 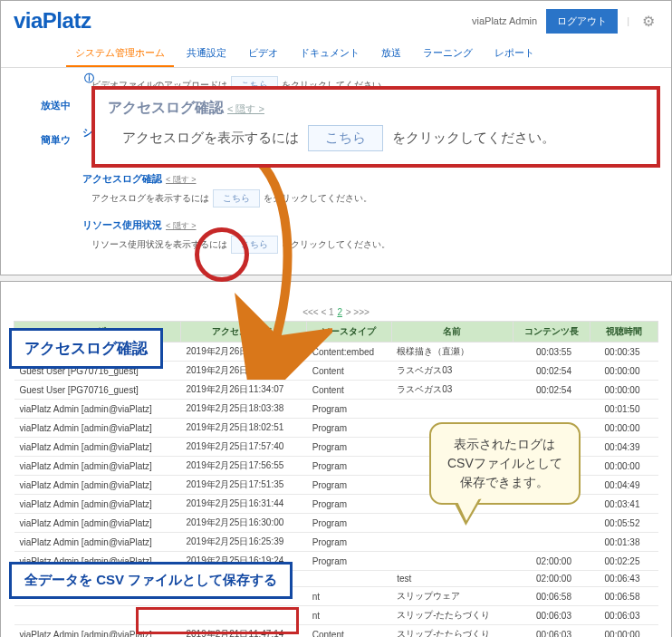 What do you see at coordinates (624, 448) in the screenshot?
I see `cell: 00:04:39` at bounding box center [624, 448].